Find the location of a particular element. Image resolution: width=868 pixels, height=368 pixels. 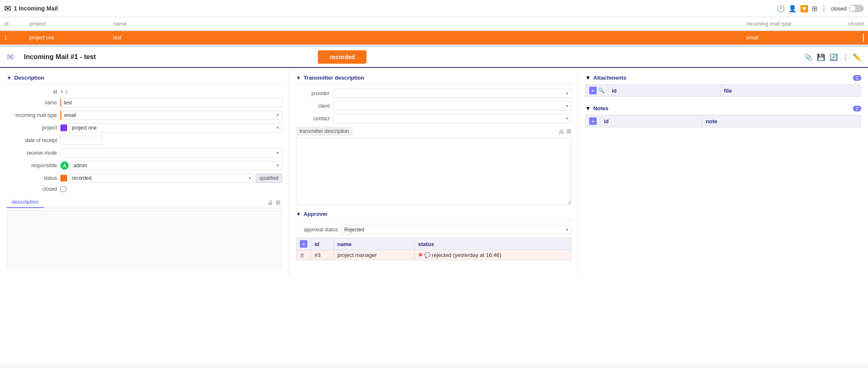

transmitter-textarea is located at coordinates (434, 171).